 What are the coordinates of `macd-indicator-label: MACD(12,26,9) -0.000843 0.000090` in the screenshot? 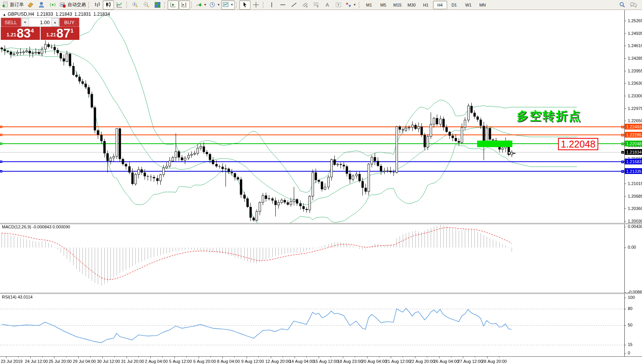 It's located at (36, 227).